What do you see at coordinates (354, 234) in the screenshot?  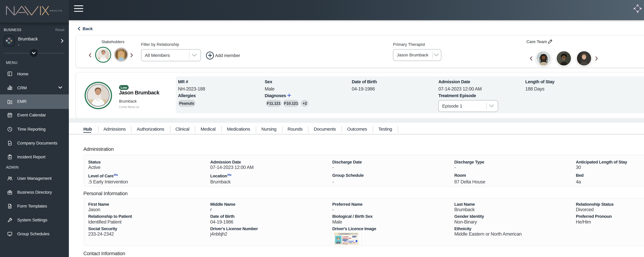 I see `svg-text: DRIVER LICENSE` at bounding box center [354, 234].